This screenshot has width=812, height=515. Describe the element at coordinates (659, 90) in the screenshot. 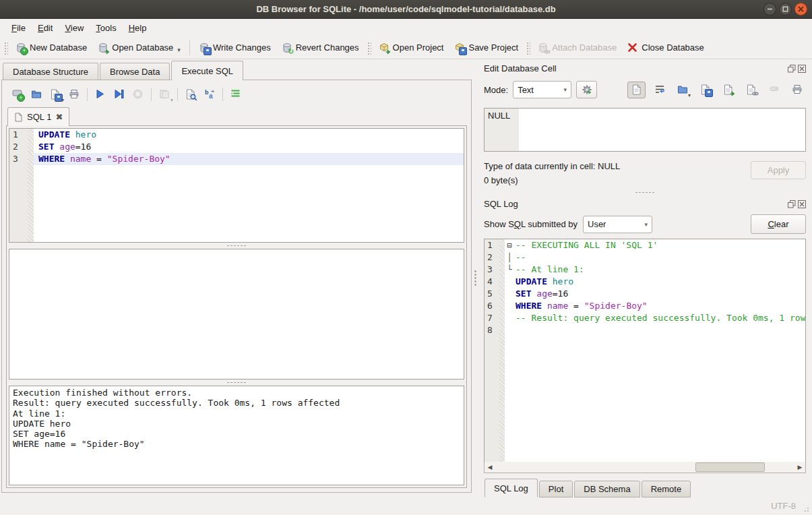

I see `word-wrap-button` at that location.